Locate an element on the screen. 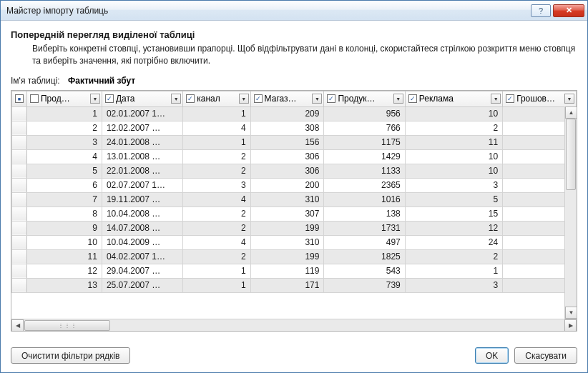  cell-prod: 138 is located at coordinates (365, 214).